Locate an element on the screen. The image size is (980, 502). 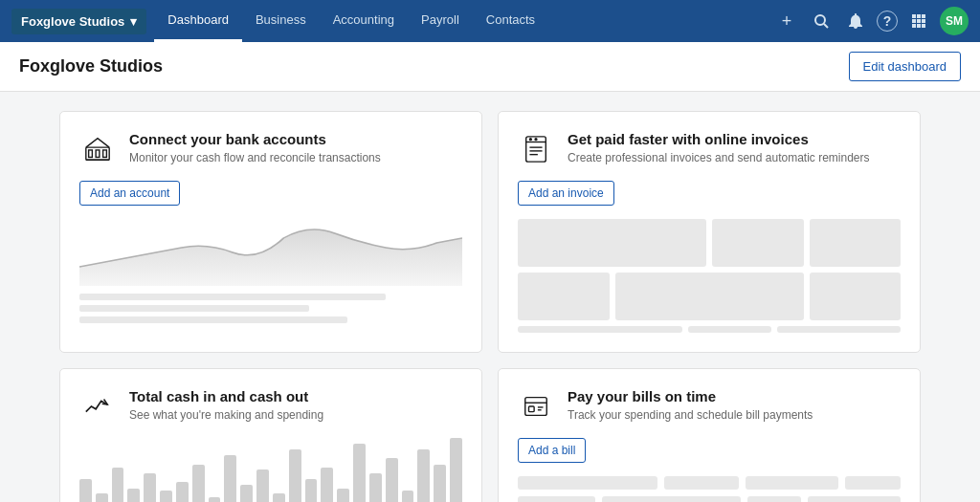
notifications-button is located at coordinates (856, 21).